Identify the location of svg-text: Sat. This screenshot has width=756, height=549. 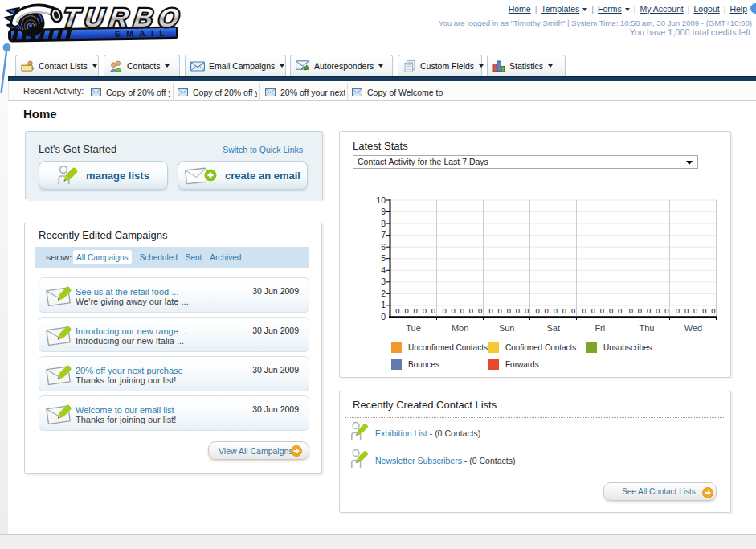
(553, 328).